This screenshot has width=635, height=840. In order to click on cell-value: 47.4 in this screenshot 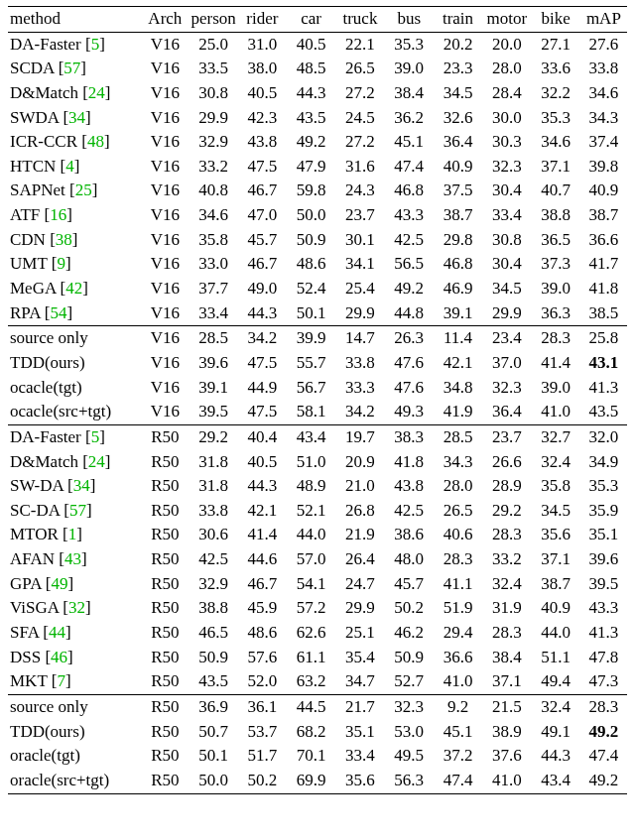, I will do `click(409, 167)`.